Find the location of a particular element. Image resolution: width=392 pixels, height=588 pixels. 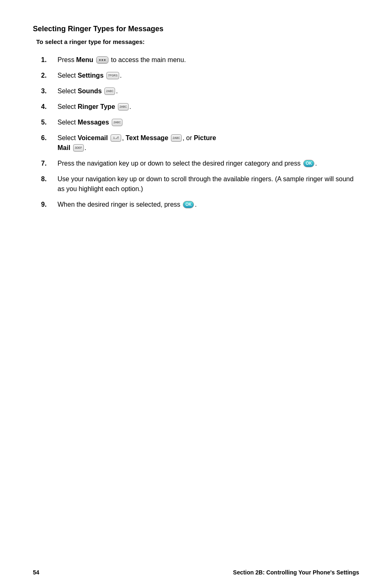

step-4: 4. Select Ringer Type 2ABC. is located at coordinates (200, 107).